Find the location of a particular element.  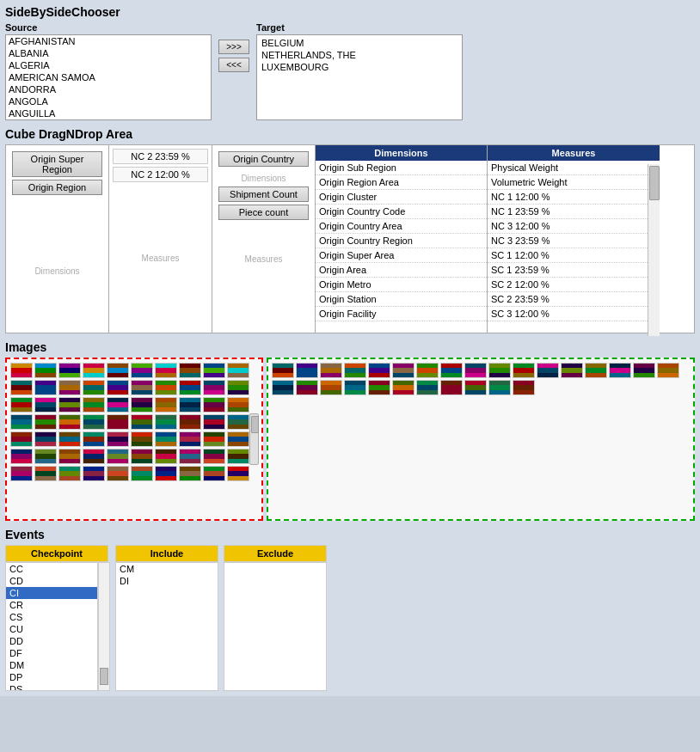

dimensions-list: Origin Sub RegionOrigin Region AreaOrigi… is located at coordinates (401, 247).